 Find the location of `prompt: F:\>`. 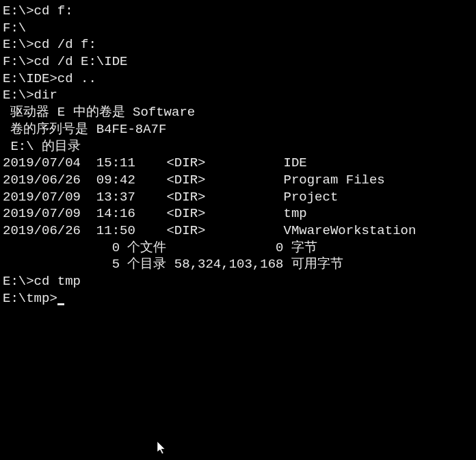

prompt: F:\> is located at coordinates (18, 62).